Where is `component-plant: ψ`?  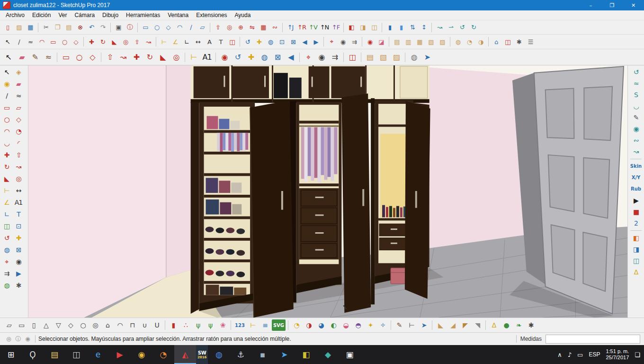 component-plant: ψ is located at coordinates (198, 325).